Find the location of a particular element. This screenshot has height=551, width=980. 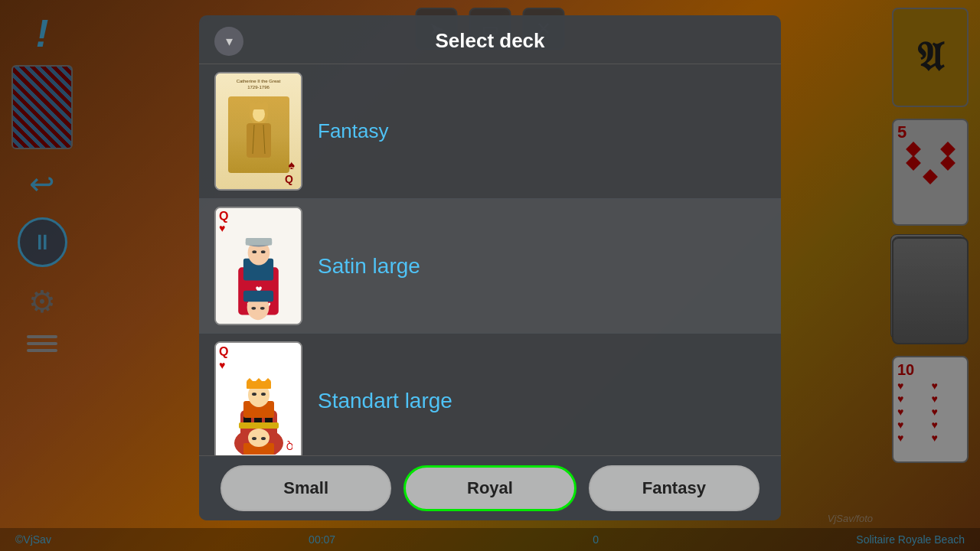

deck-card-image-satin: Q ♥ is located at coordinates (259, 266).